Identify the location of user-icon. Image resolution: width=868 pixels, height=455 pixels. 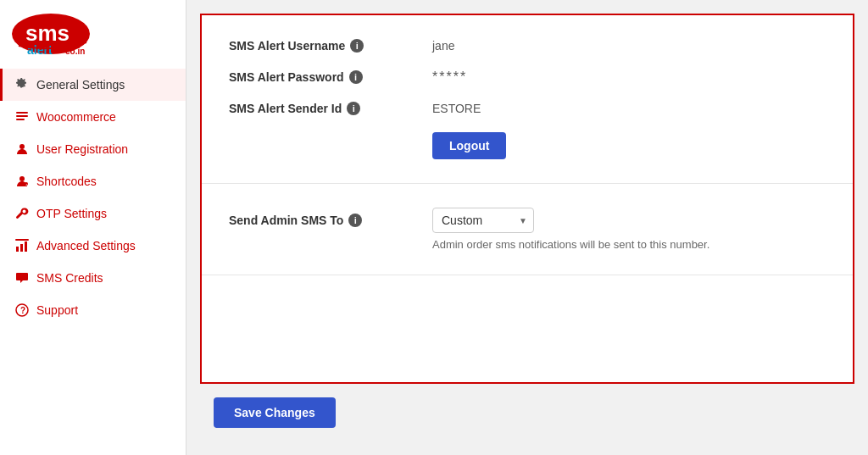
(22, 149).